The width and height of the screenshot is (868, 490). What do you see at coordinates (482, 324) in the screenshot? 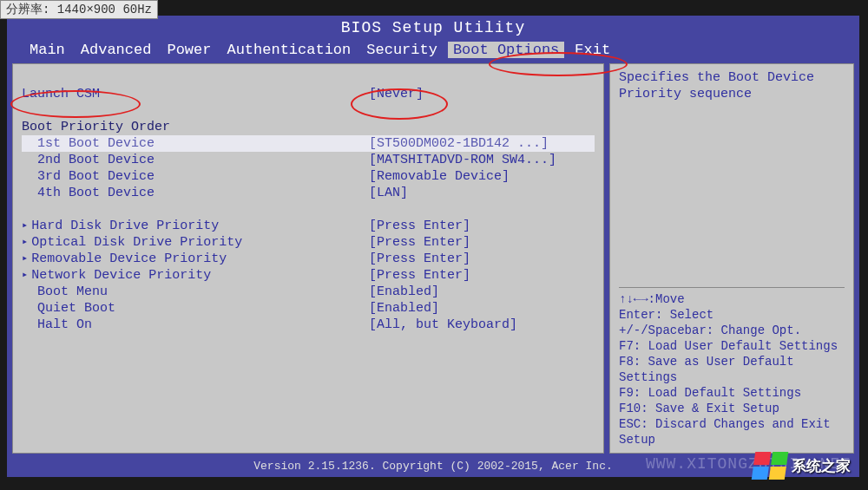
I see `halt-on-value: [All, but Keyboard]` at bounding box center [482, 324].